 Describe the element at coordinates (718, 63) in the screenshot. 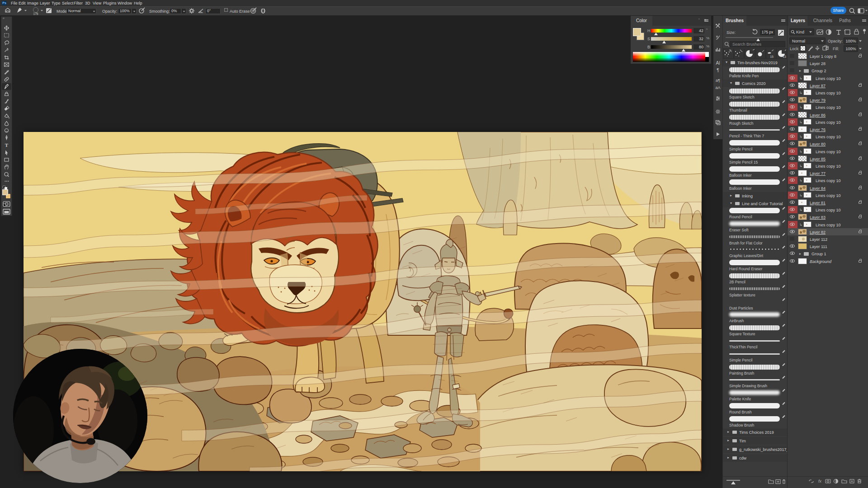

I see `svg-text: Al` at that location.